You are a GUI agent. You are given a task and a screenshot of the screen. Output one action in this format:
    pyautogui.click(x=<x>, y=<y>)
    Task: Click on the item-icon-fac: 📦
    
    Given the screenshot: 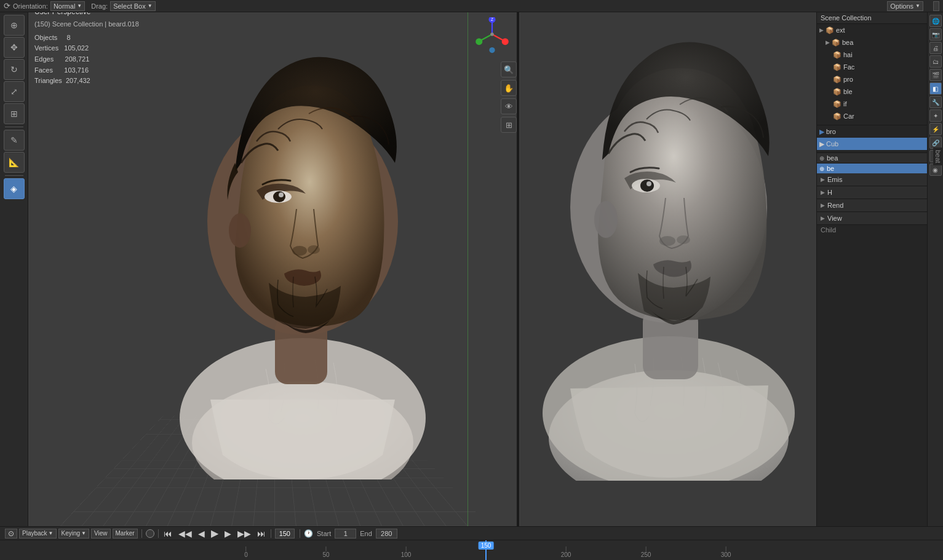 What is the action you would take?
    pyautogui.click(x=837, y=68)
    